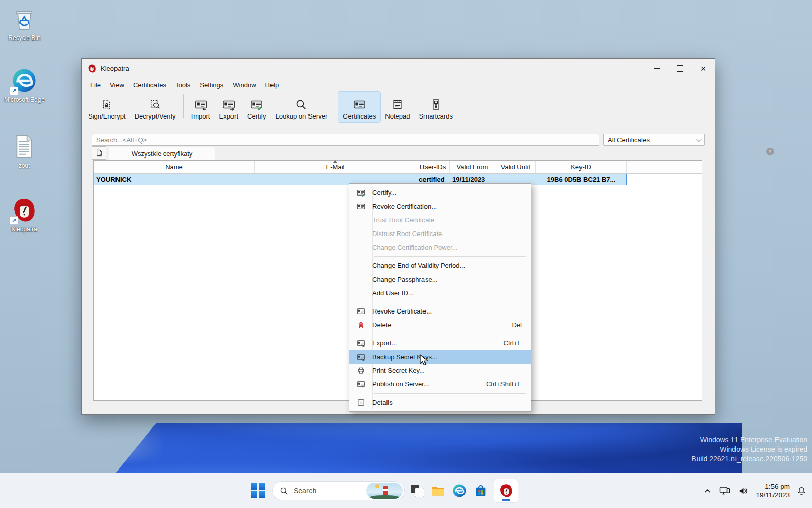 The width and height of the screenshot is (812, 508). What do you see at coordinates (273, 85) in the screenshot?
I see `menu-help: Help` at bounding box center [273, 85].